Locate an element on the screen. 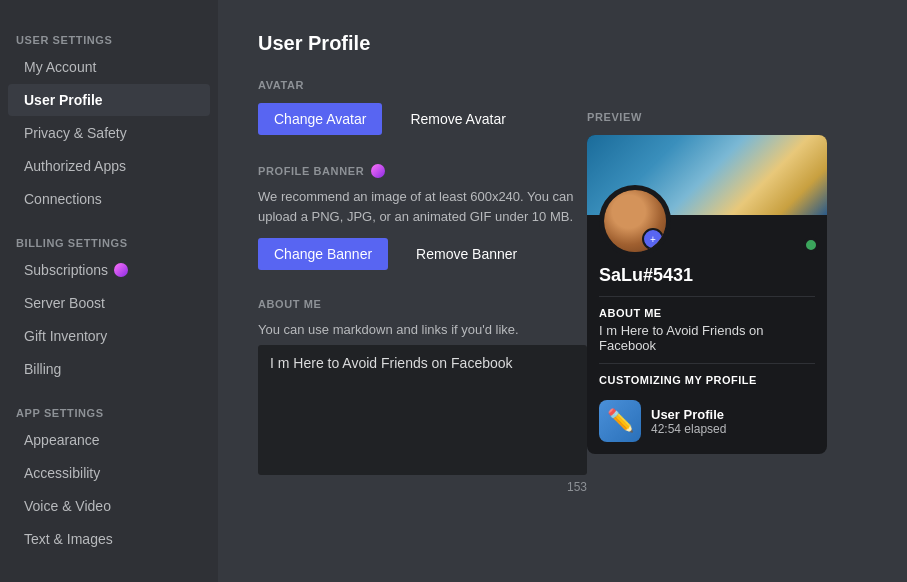 This screenshot has height=582, width=907. sidebar-item-subscriptions-label: Subscriptions is located at coordinates (66, 270).